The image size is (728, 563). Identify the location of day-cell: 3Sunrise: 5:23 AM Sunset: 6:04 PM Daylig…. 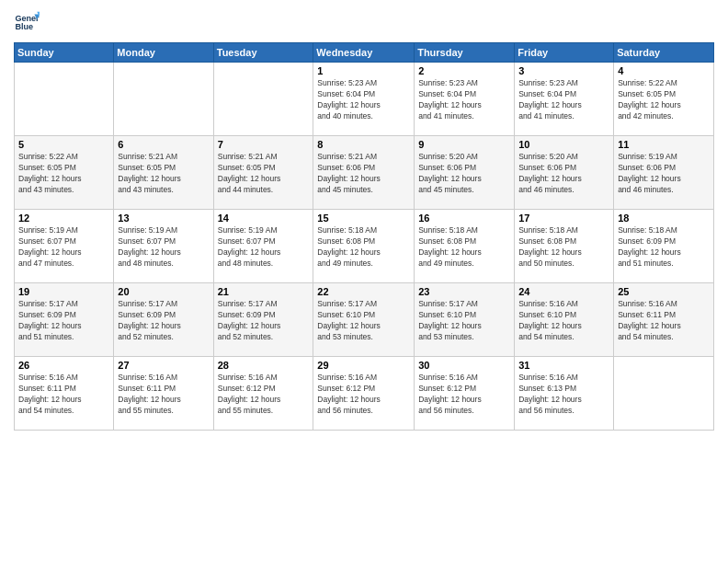
(564, 99).